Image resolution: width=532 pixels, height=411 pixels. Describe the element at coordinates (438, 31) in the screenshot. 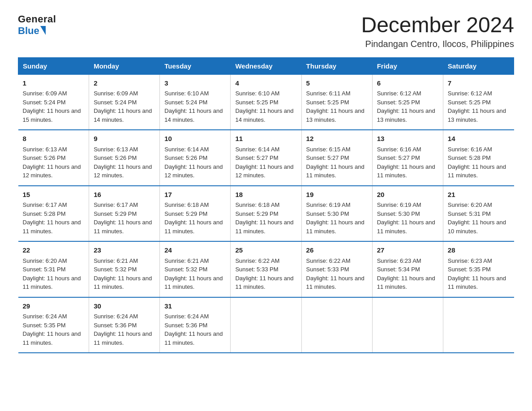

I see `title-block: December 2024 Pindangan Centro, Ilocos, …` at that location.